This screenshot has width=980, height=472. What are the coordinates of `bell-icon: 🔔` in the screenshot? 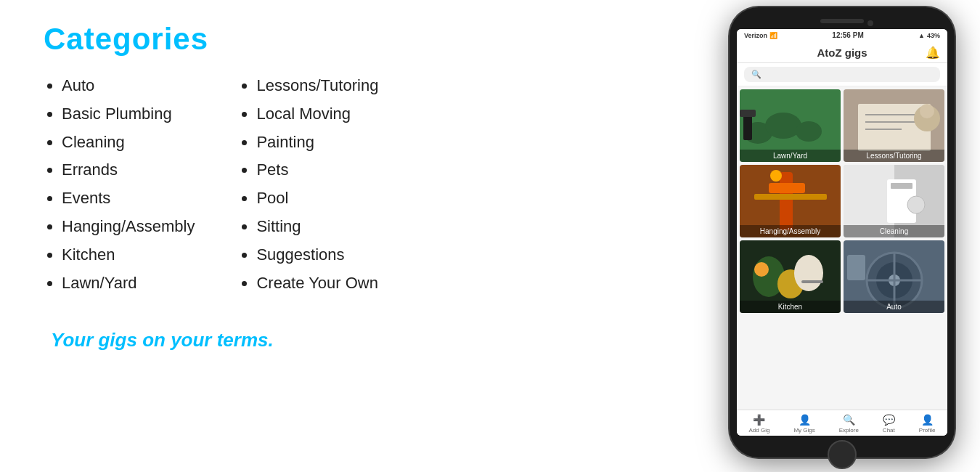 It's located at (933, 52).